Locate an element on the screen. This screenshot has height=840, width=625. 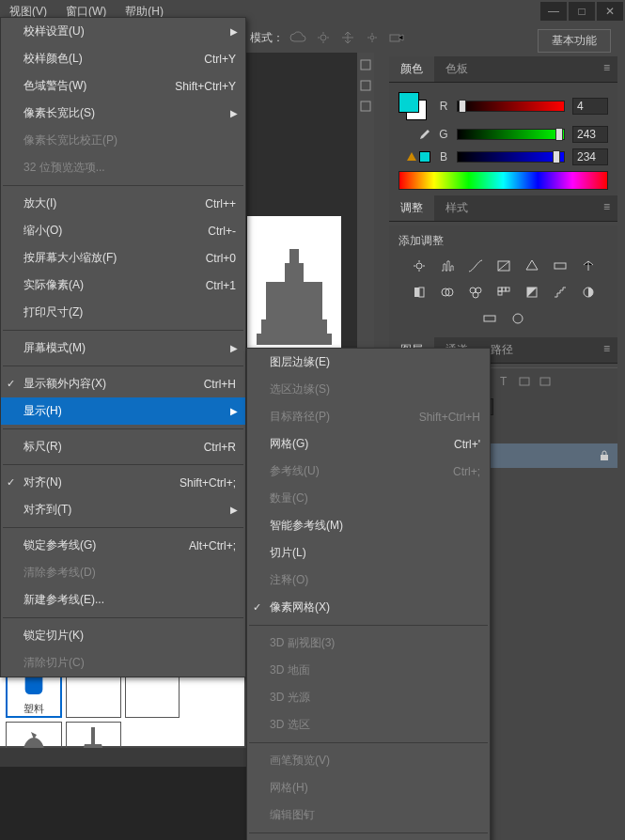
tab-swatches: 色板 is located at coordinates (457, 70).